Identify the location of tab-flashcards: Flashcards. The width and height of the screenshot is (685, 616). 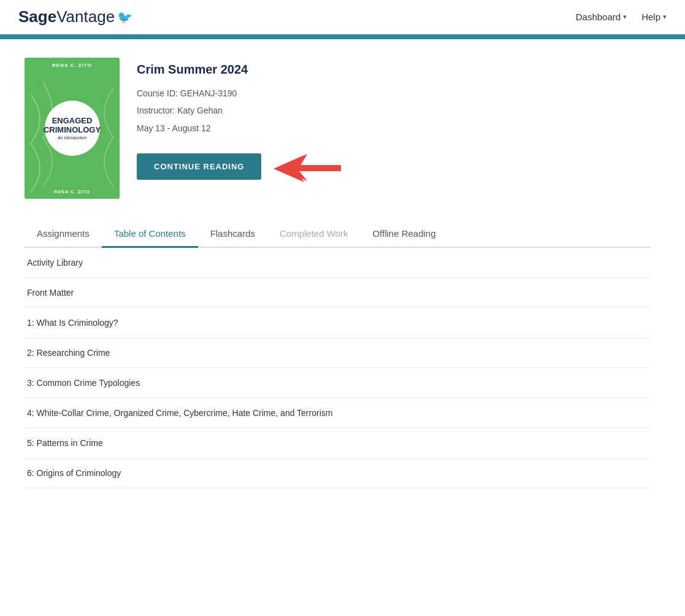
(233, 234).